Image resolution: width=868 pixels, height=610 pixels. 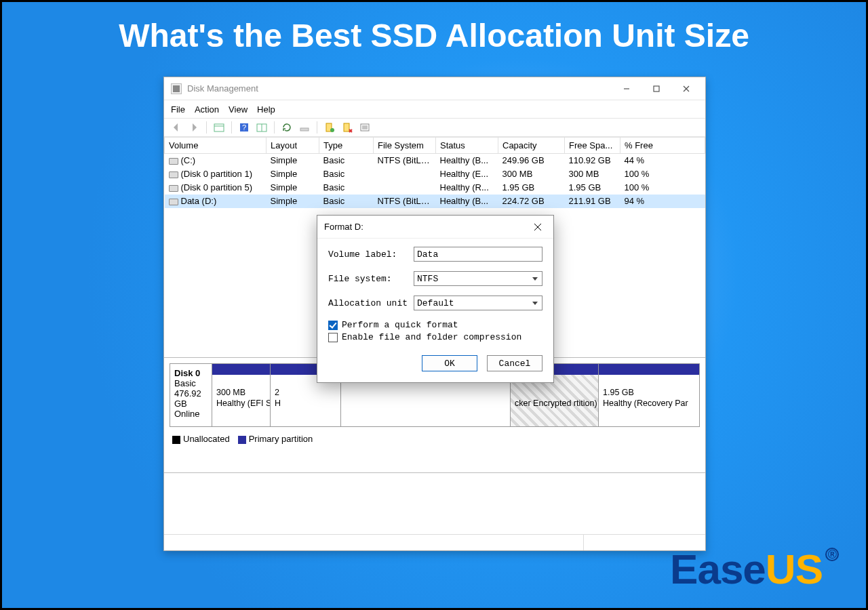 What do you see at coordinates (538, 227) in the screenshot?
I see `dialog-close-button` at bounding box center [538, 227].